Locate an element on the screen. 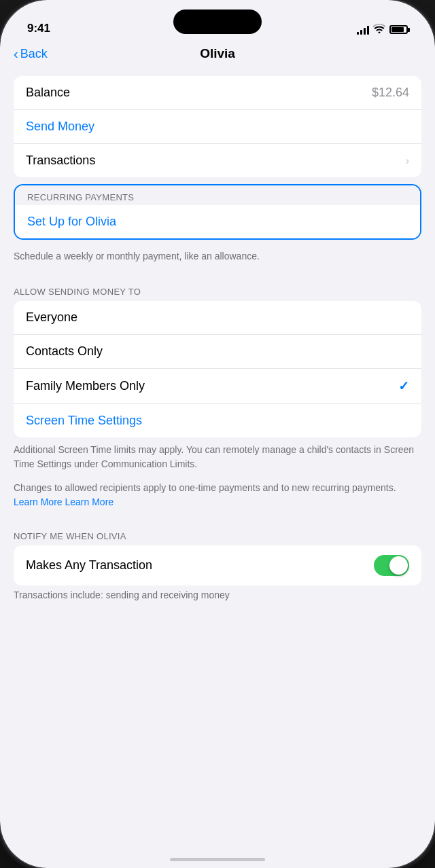 The height and width of the screenshot is (868, 435). balance-label: Balance is located at coordinates (48, 92).